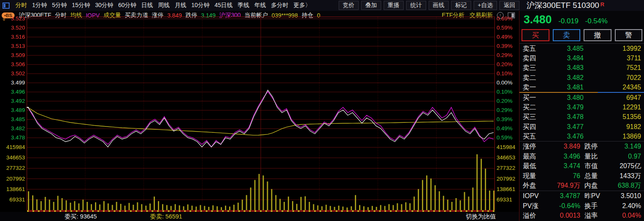 The width and height of the screenshot is (644, 221). What do you see at coordinates (21, 5) in the screenshot?
I see `menu-item-分时: 分时` at bounding box center [21, 5].